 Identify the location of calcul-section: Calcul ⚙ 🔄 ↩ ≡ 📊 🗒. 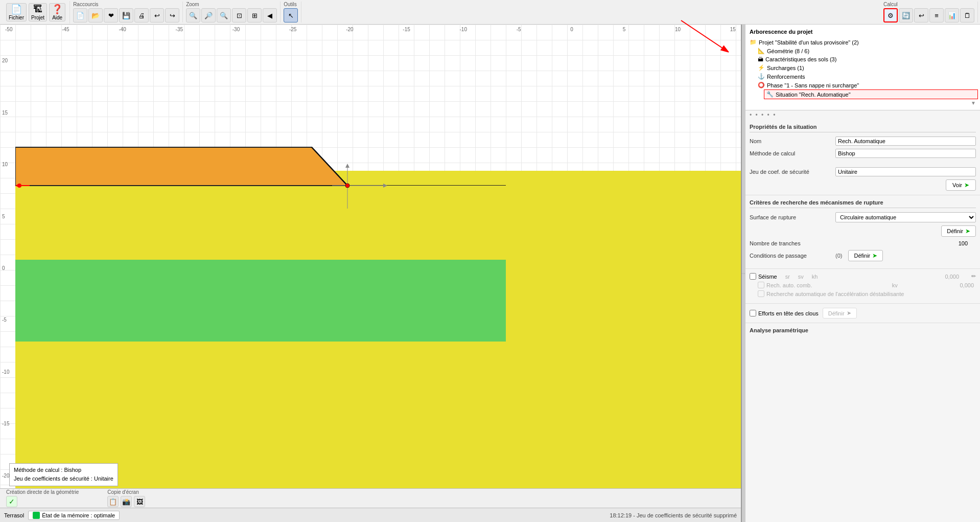
(929, 12).